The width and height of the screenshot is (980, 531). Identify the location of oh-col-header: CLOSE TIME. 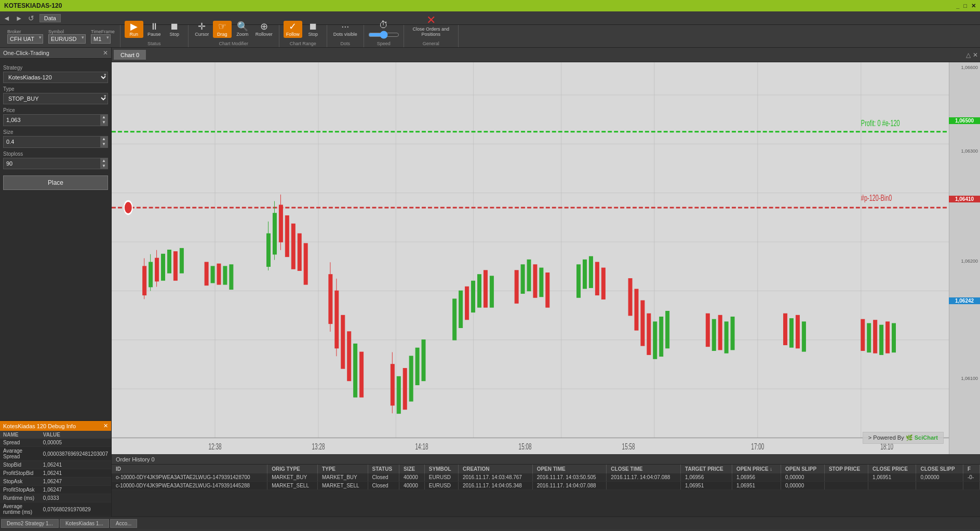
(644, 469).